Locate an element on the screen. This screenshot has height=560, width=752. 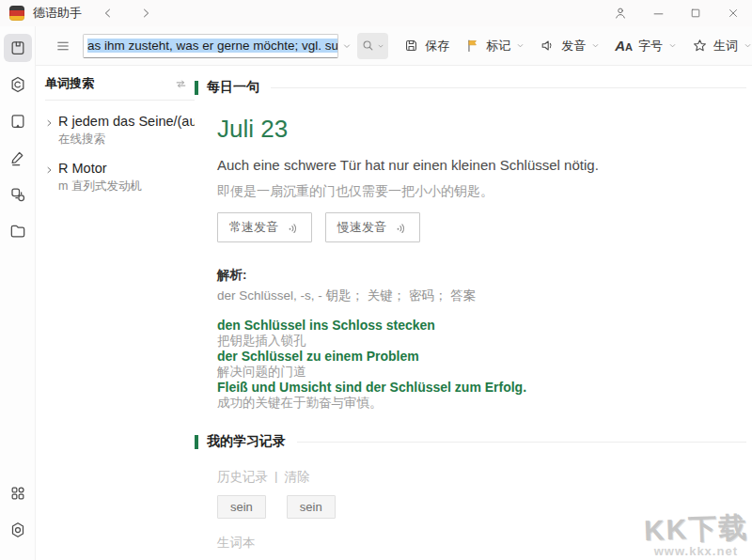
word-list-item: R Motor m 直列式发动机 is located at coordinates (120, 178).